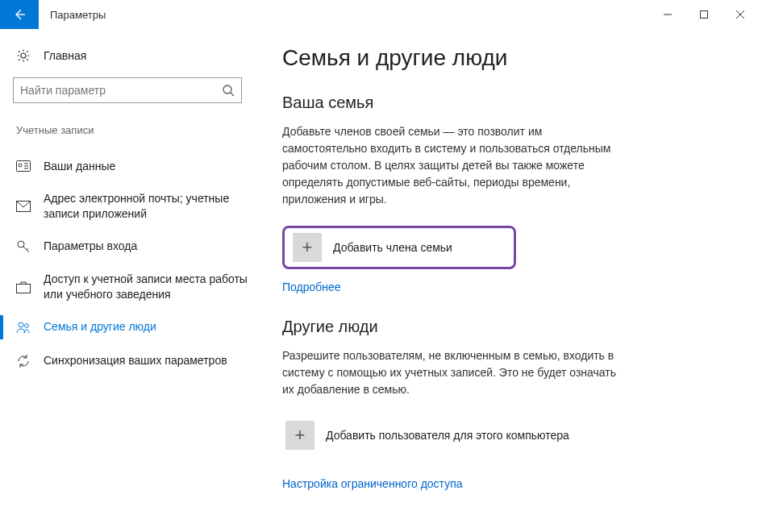  What do you see at coordinates (703, 15) in the screenshot?
I see `maximize-button` at bounding box center [703, 15].